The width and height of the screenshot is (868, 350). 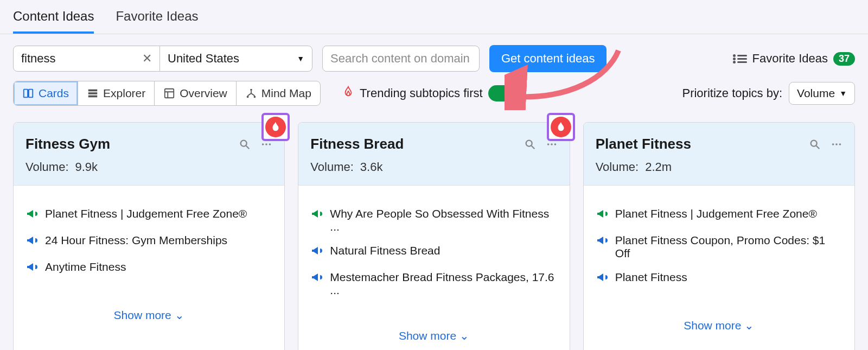 What do you see at coordinates (822, 93) in the screenshot?
I see `prioritize-dropdown: Volume ▼` at bounding box center [822, 93].